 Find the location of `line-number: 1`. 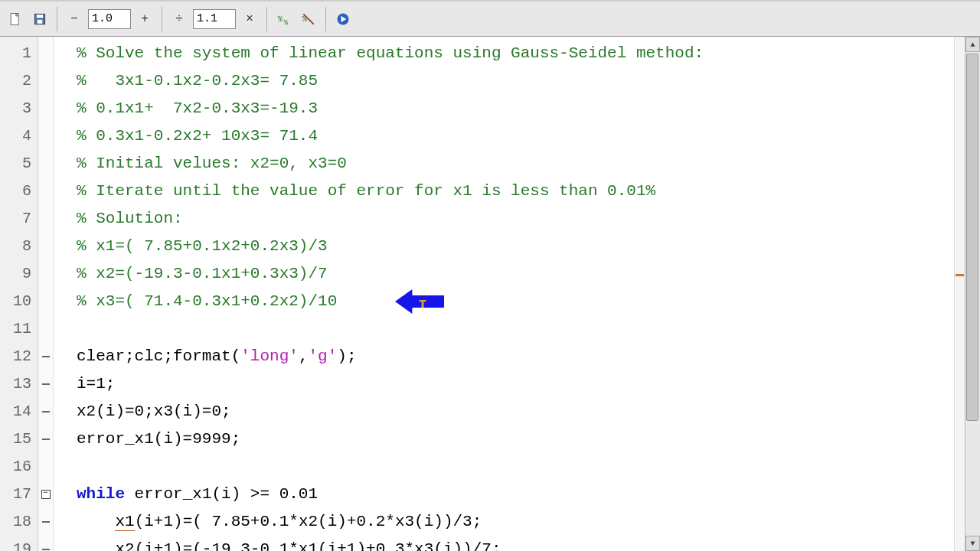

line-number: 1 is located at coordinates (18, 54).